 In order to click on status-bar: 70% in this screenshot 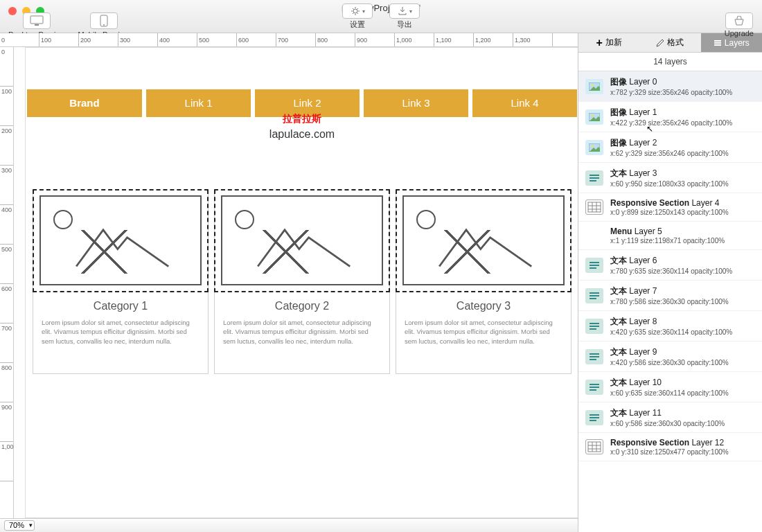, I will do `click(289, 525)`.